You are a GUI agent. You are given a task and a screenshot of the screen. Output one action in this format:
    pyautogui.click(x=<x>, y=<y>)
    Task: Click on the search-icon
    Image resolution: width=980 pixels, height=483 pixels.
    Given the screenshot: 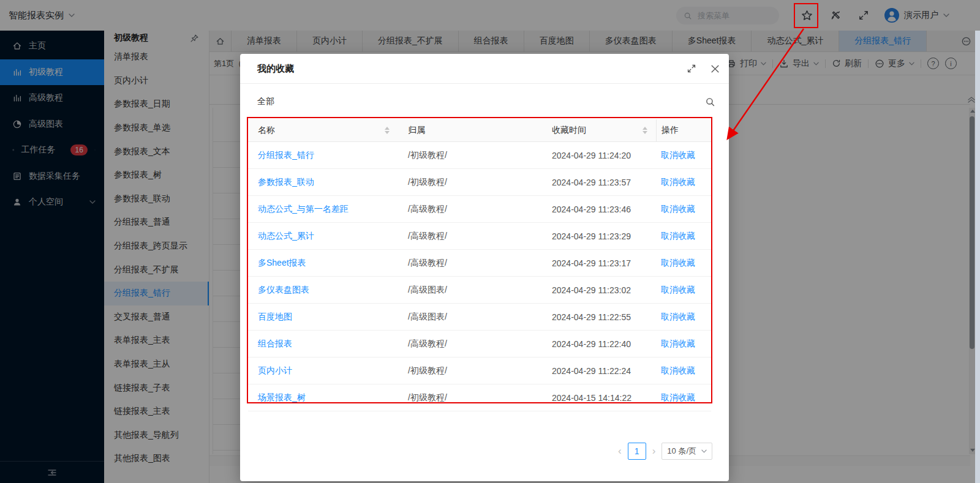 What is the action you would take?
    pyautogui.click(x=710, y=102)
    